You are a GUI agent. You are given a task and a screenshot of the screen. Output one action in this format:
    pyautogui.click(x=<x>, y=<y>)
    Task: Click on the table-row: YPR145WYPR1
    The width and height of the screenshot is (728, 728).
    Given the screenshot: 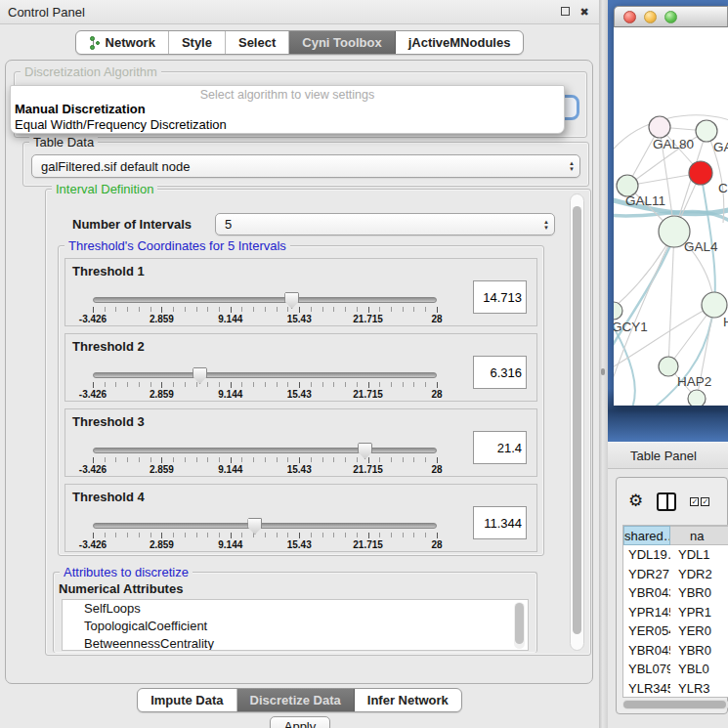 What is the action you would take?
    pyautogui.click(x=676, y=613)
    